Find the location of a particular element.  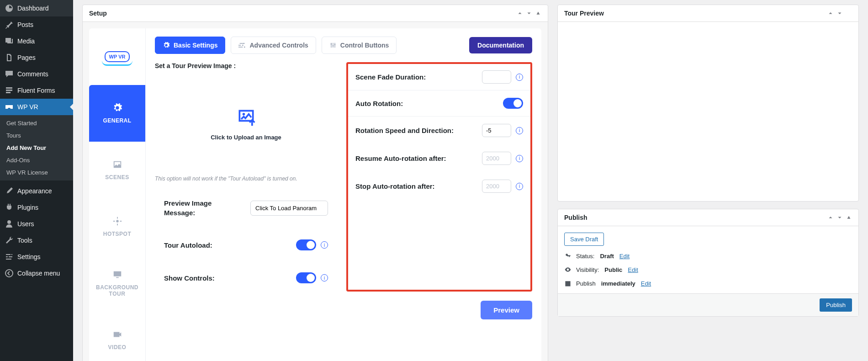

fade-label: Scene Fade Duration: is located at coordinates (391, 77).